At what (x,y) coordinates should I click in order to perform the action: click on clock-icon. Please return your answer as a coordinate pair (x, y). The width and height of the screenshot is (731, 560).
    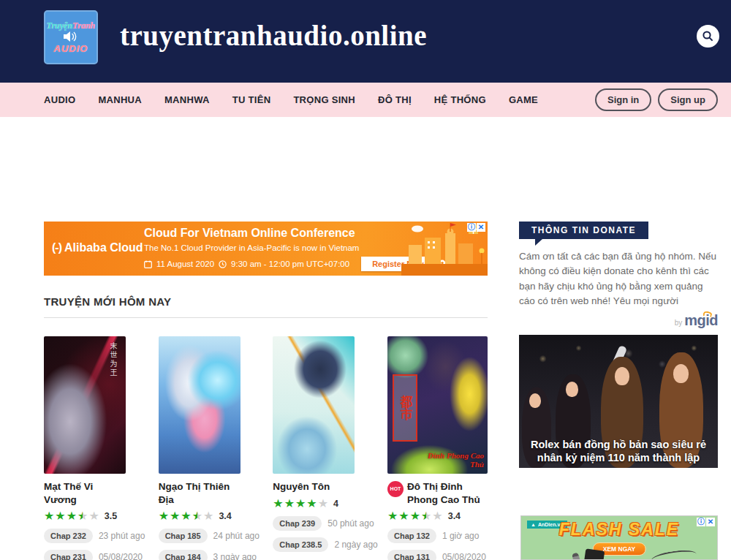
    Looking at the image, I should click on (222, 265).